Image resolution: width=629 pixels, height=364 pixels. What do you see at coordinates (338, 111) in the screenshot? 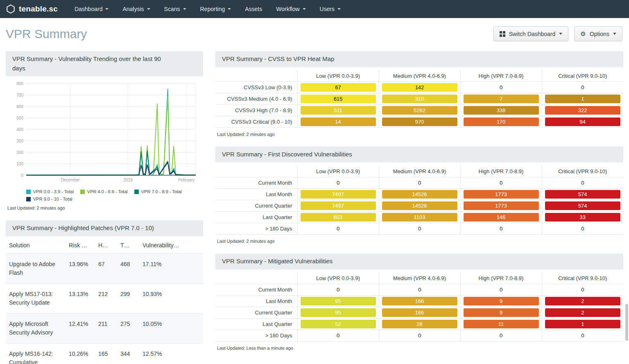
I see `value-pill: 511` at bounding box center [338, 111].